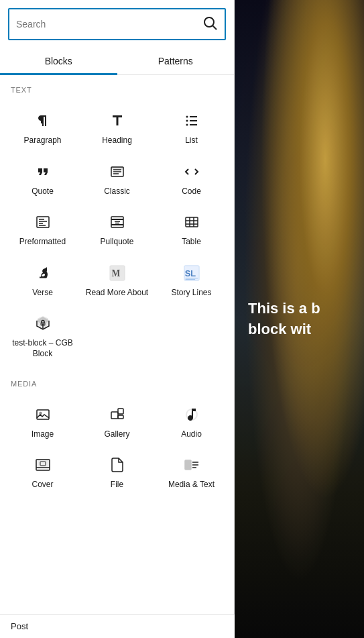 The width and height of the screenshot is (364, 638). What do you see at coordinates (42, 141) in the screenshot?
I see `block-paragraph-label: Paragraph` at bounding box center [42, 141].